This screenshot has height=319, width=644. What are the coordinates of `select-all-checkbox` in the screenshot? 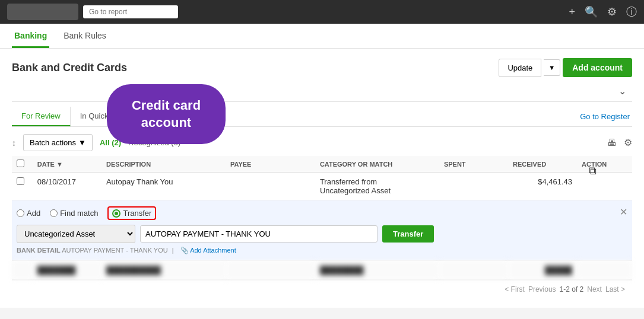 It's located at (20, 164).